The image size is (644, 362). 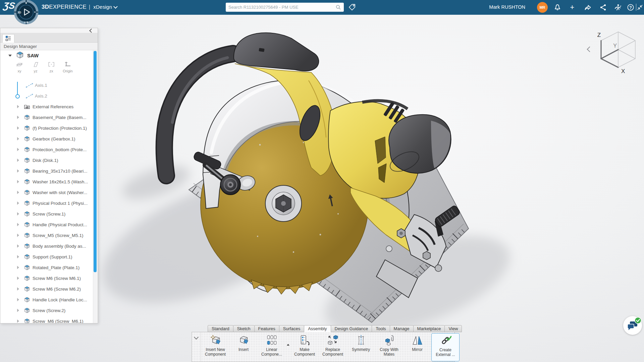 I want to click on button-create-external: CreateExternal ..., so click(x=445, y=347).